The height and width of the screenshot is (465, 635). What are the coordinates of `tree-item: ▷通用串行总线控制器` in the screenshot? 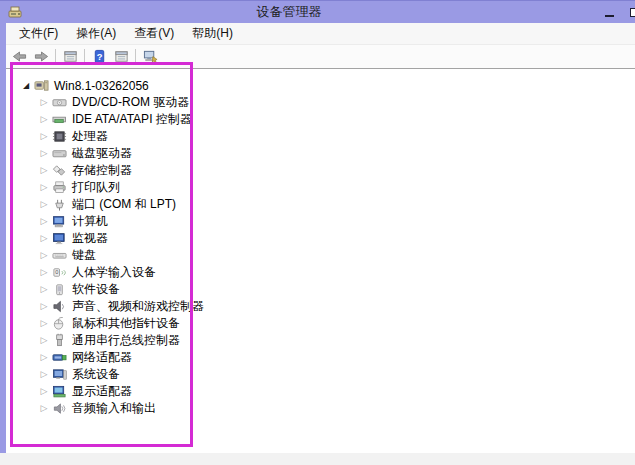 It's located at (320, 340).